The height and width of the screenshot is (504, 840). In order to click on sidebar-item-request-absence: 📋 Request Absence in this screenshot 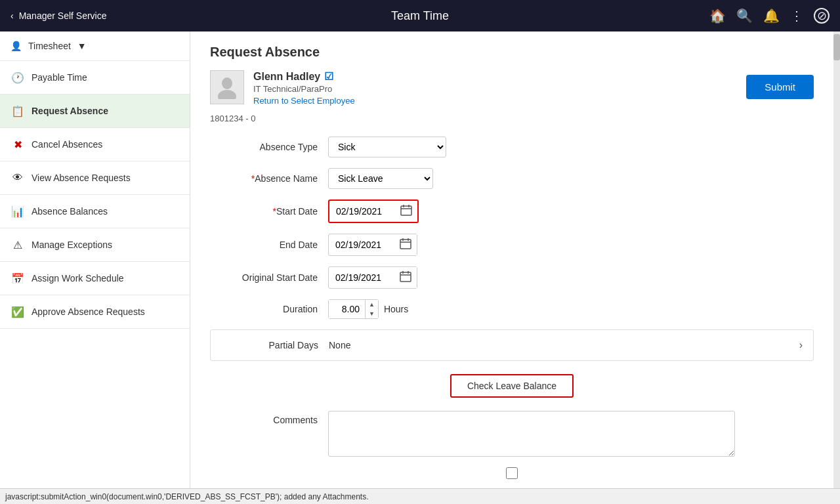, I will do `click(94, 112)`.